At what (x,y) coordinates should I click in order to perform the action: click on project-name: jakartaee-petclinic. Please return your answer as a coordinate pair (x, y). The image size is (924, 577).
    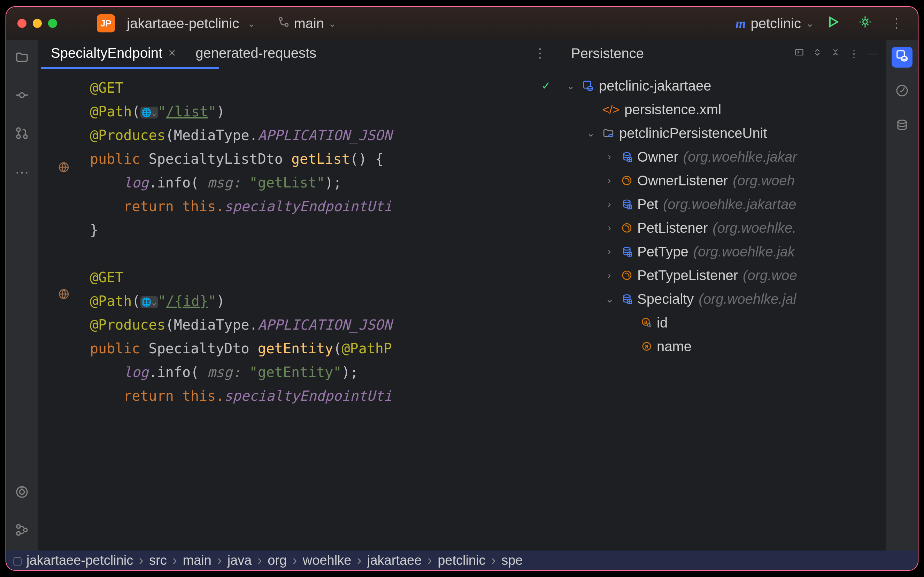
    Looking at the image, I should click on (183, 24).